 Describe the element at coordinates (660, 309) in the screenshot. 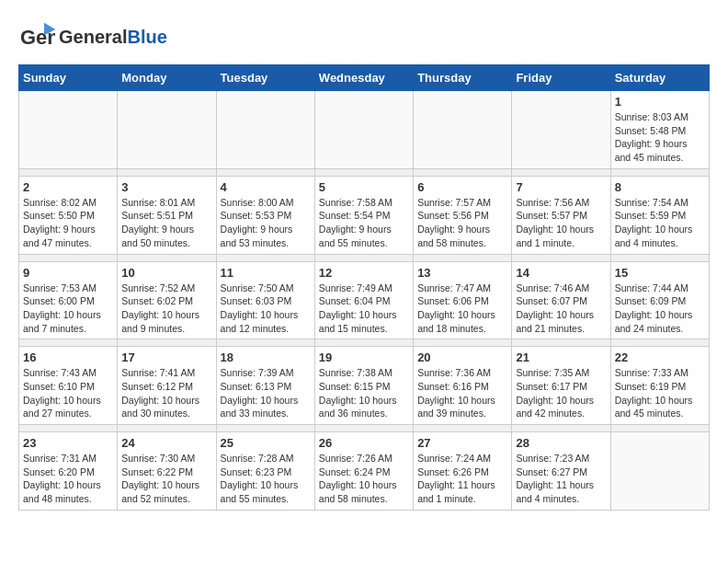

I see `day-info: Sunrise: 7:44 AM Sunset: 6:09 PM Dayligh…` at that location.